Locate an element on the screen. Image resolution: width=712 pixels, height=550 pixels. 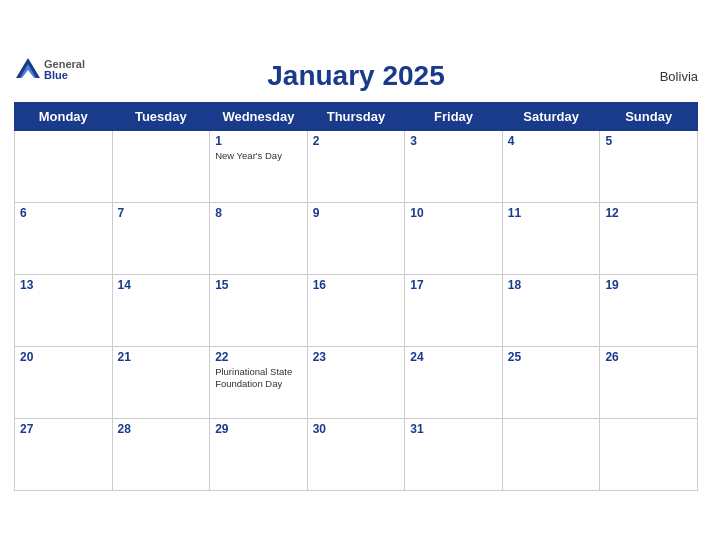
day-number: 31 is located at coordinates (454, 429).